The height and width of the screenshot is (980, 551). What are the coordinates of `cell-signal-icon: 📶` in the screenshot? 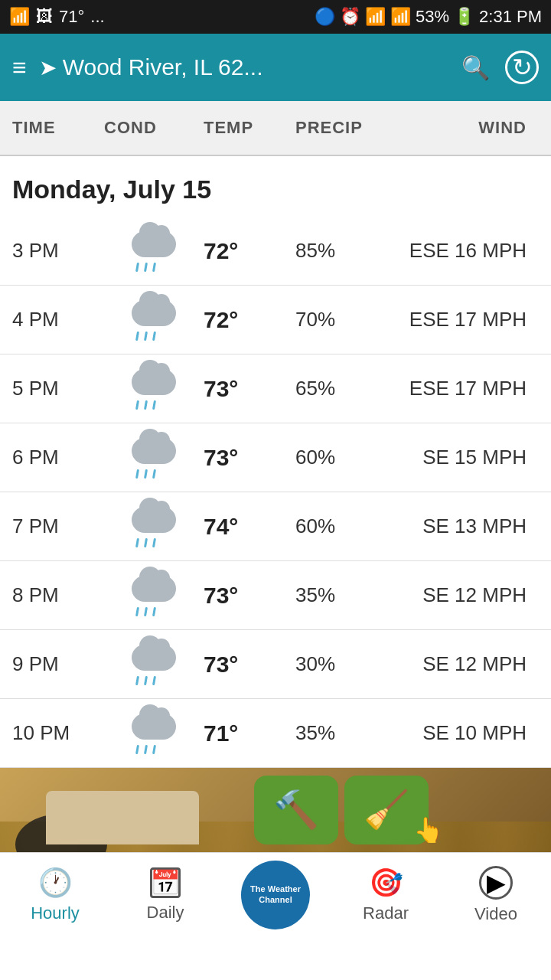 It's located at (401, 17).